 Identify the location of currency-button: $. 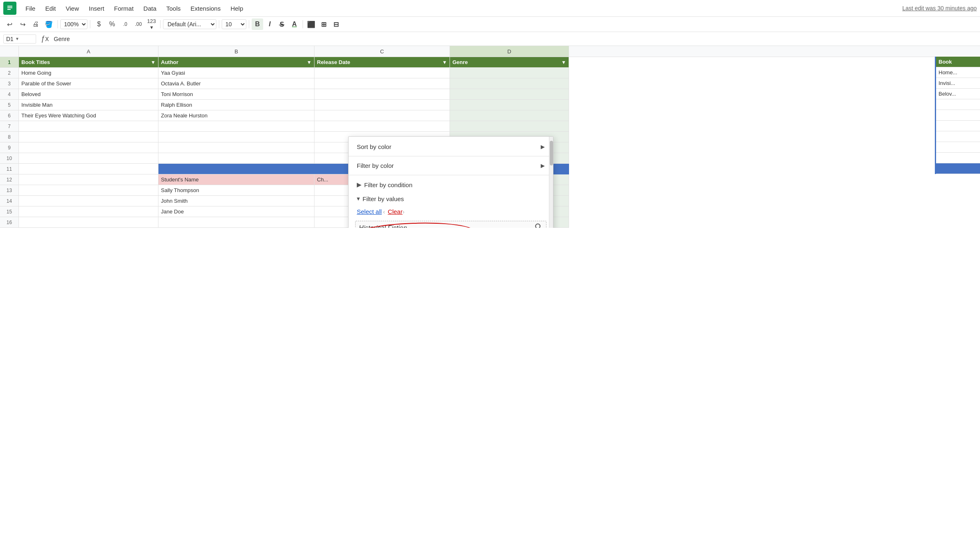
(99, 24).